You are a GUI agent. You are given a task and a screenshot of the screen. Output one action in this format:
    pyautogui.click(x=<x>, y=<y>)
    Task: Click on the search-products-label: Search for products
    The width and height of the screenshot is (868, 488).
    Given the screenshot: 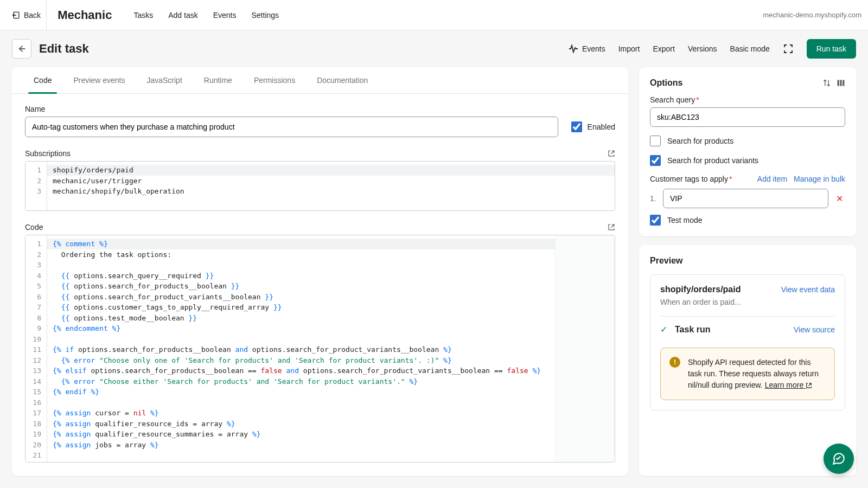 What is the action you would take?
    pyautogui.click(x=700, y=141)
    